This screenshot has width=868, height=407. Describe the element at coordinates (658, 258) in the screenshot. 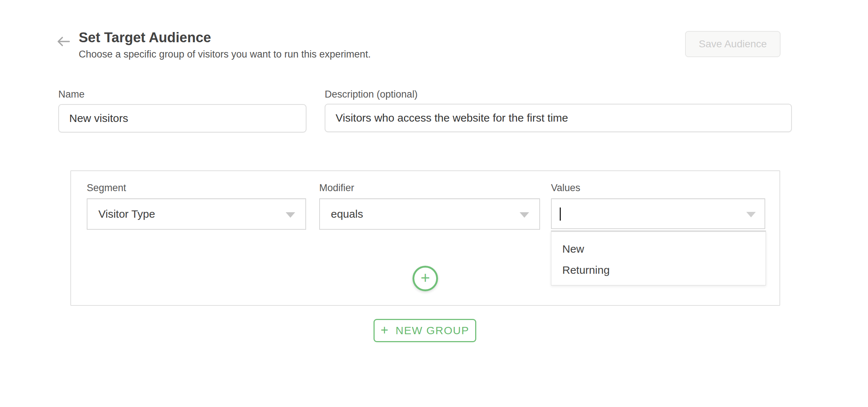

I see `values-dropdown-list: New Returning` at that location.